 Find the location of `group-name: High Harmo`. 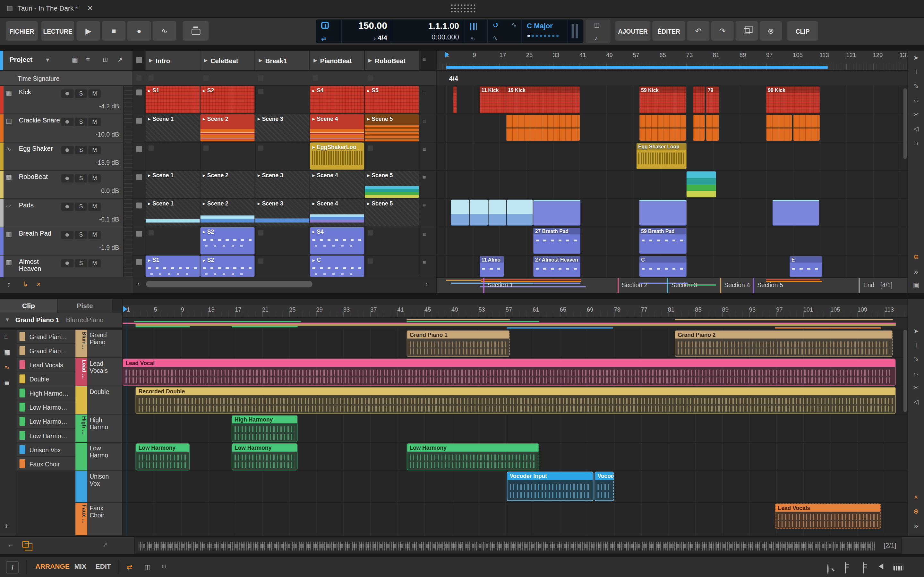

group-name: High Harmo is located at coordinates (105, 428).